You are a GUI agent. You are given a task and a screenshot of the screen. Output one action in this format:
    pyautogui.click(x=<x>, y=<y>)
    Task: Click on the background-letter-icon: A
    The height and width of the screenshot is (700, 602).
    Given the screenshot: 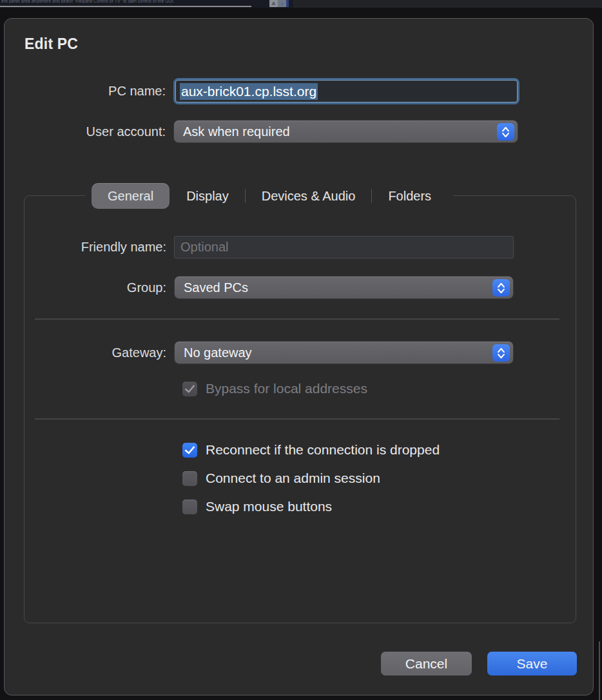 What is the action you would take?
    pyautogui.click(x=273, y=4)
    